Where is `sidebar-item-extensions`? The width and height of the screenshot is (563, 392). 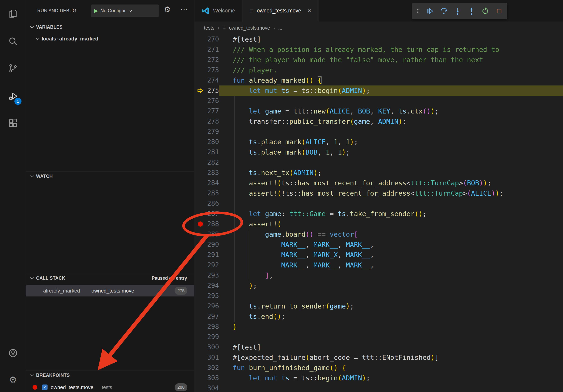 sidebar-item-extensions is located at coordinates (13, 123).